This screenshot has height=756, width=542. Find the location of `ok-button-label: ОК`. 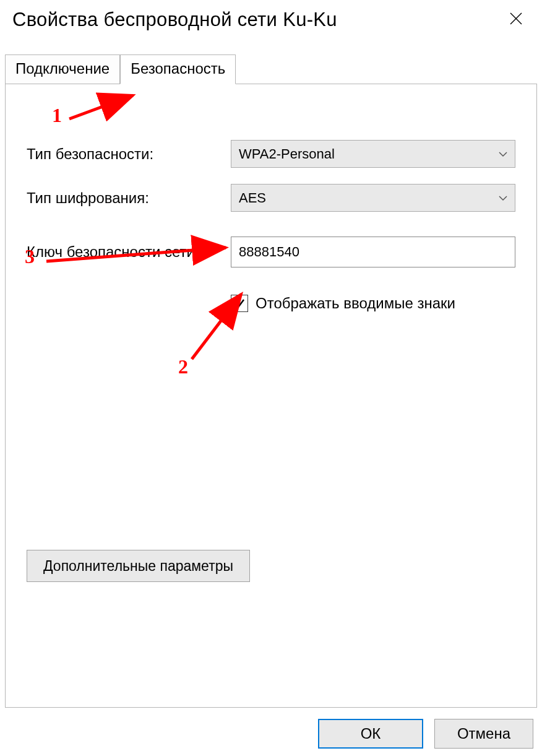

ok-button-label: ОК is located at coordinates (371, 733).